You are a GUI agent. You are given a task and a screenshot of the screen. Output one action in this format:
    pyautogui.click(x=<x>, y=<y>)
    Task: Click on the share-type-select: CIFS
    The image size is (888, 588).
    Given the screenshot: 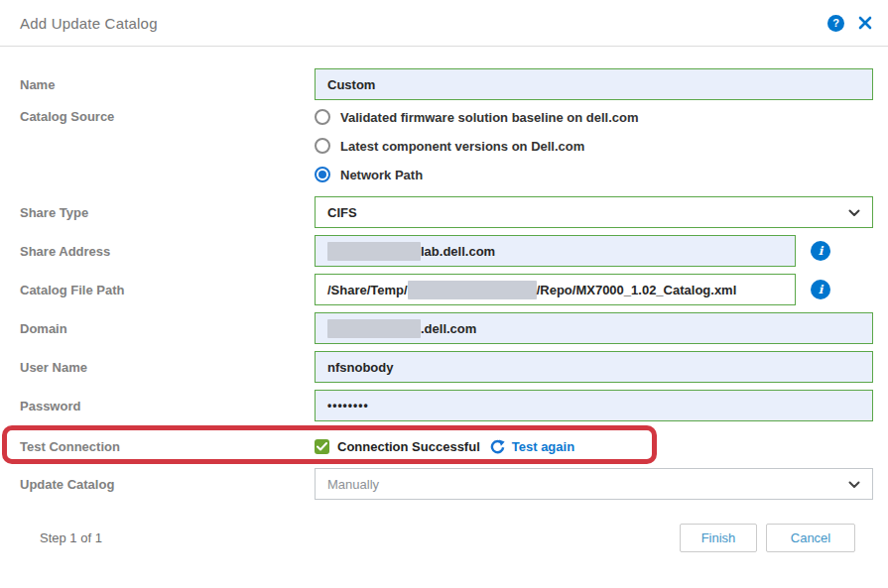 What is the action you would take?
    pyautogui.click(x=593, y=212)
    